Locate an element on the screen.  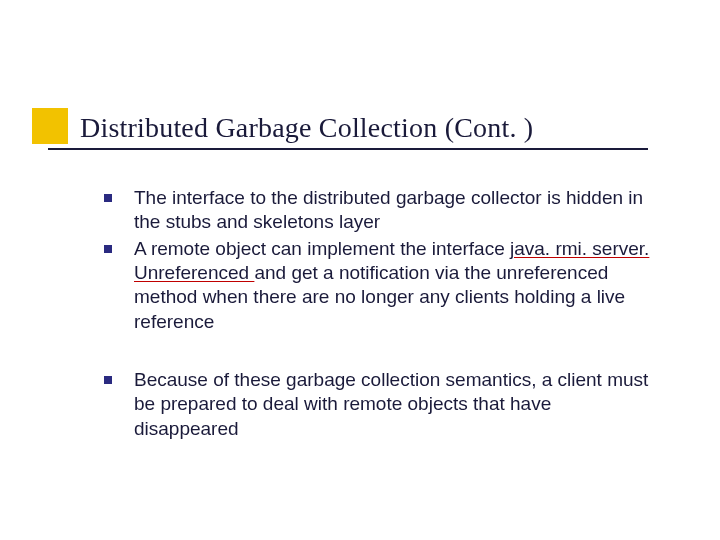
slide-title: Distributed Garbage Collection (Cont. ) is located at coordinates (306, 128).